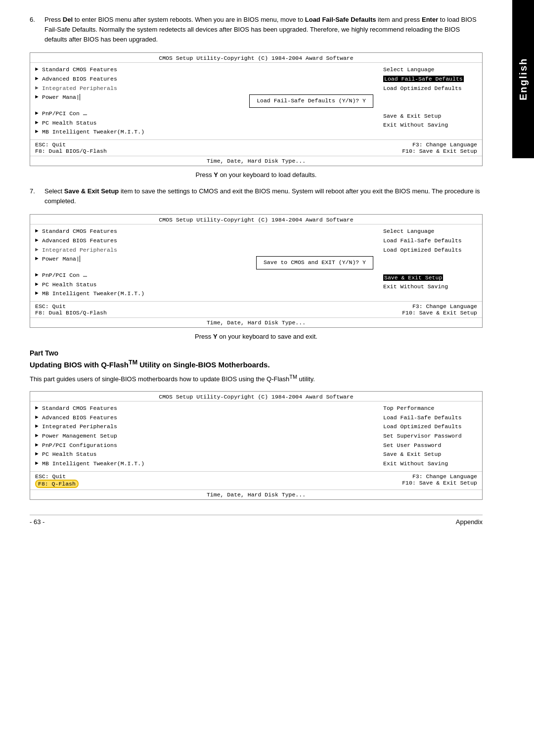 This screenshot has width=534, height=756. I want to click on bios3-item-pnp: PnP/PCI Configurations, so click(208, 446).